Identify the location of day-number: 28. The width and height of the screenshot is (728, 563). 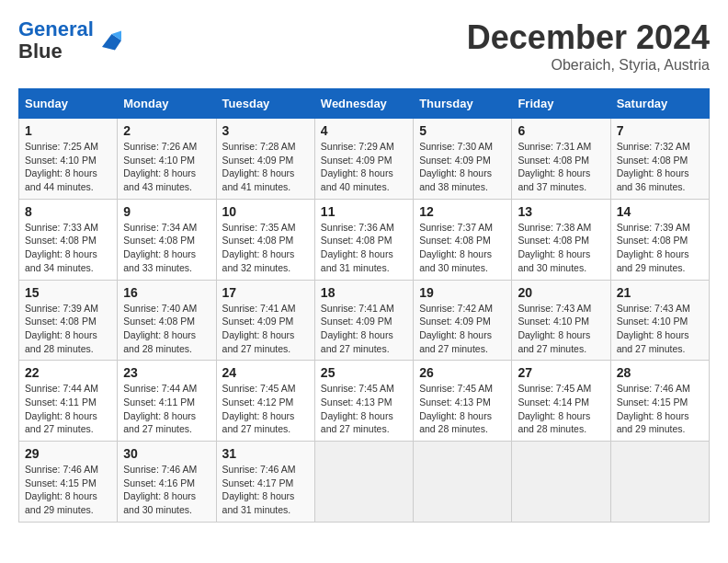
(660, 373).